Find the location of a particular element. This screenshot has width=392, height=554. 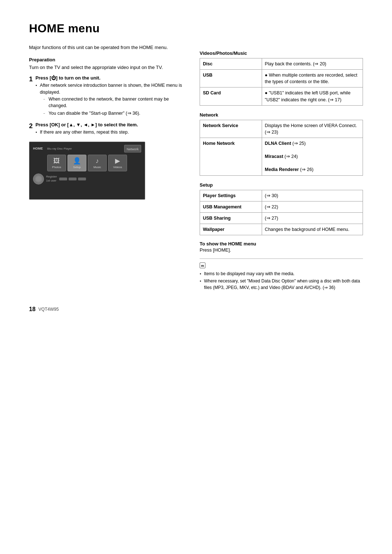

usb-value: ● When multiple contents are recorded, s… is located at coordinates (312, 78).